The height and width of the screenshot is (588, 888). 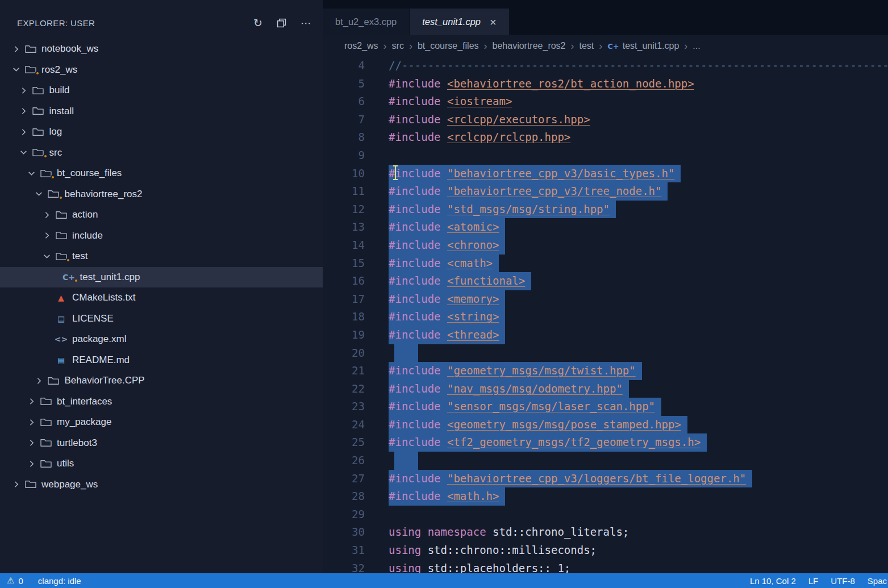 What do you see at coordinates (161, 153) in the screenshot?
I see `tree-item-src: src` at bounding box center [161, 153].